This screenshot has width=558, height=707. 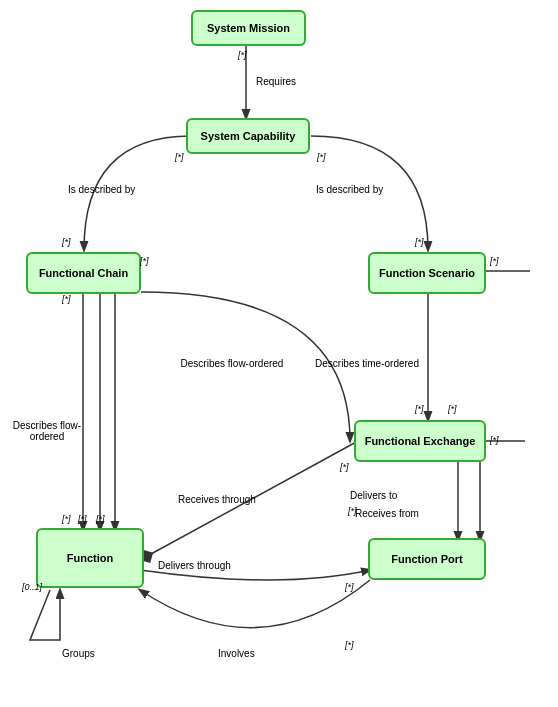 I want to click on mult-fe-1: [*], so click(x=420, y=409).